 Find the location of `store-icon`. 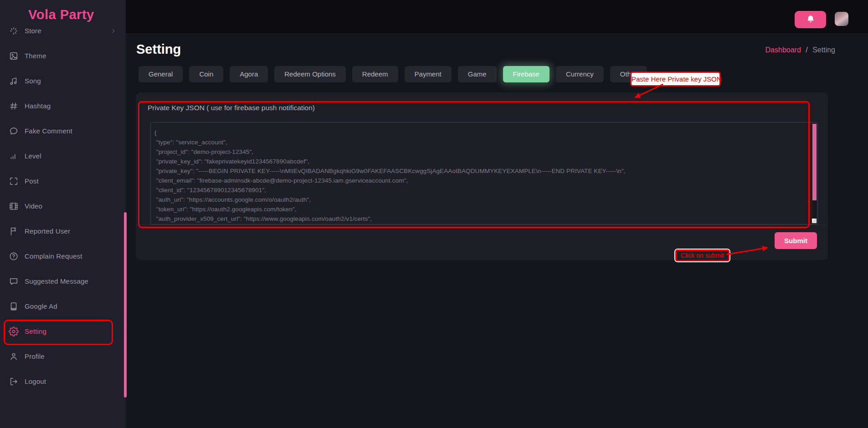

store-icon is located at coordinates (14, 31).